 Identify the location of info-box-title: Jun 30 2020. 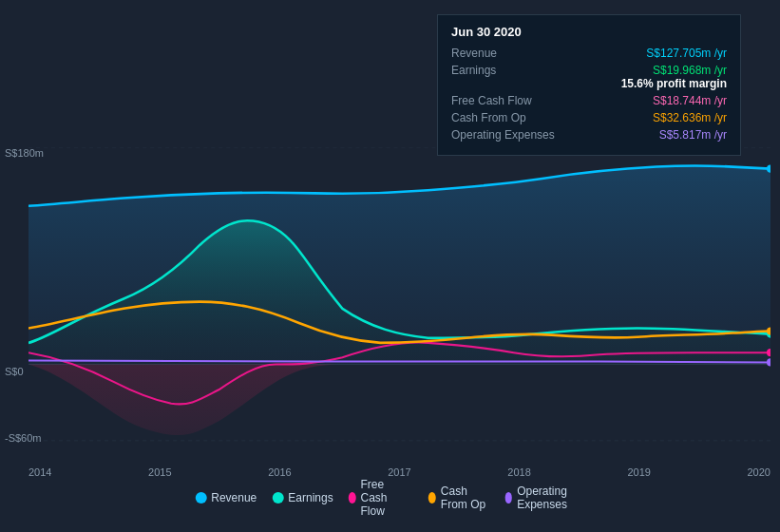
(589, 32).